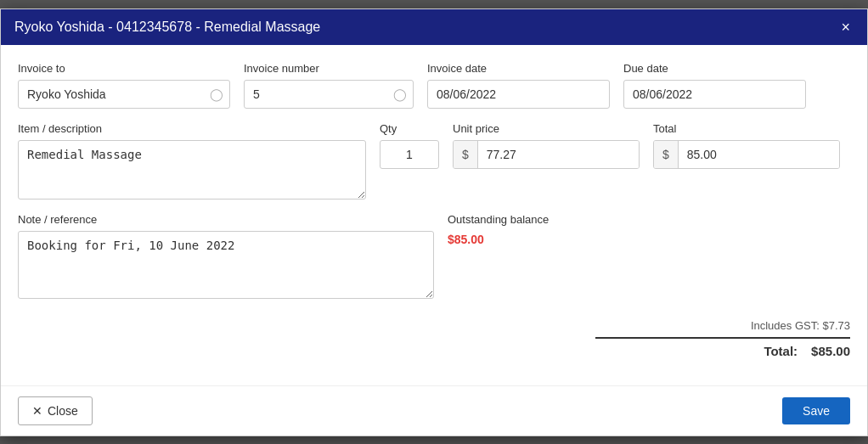 This screenshot has width=868, height=444. I want to click on unit-price-input, so click(559, 155).